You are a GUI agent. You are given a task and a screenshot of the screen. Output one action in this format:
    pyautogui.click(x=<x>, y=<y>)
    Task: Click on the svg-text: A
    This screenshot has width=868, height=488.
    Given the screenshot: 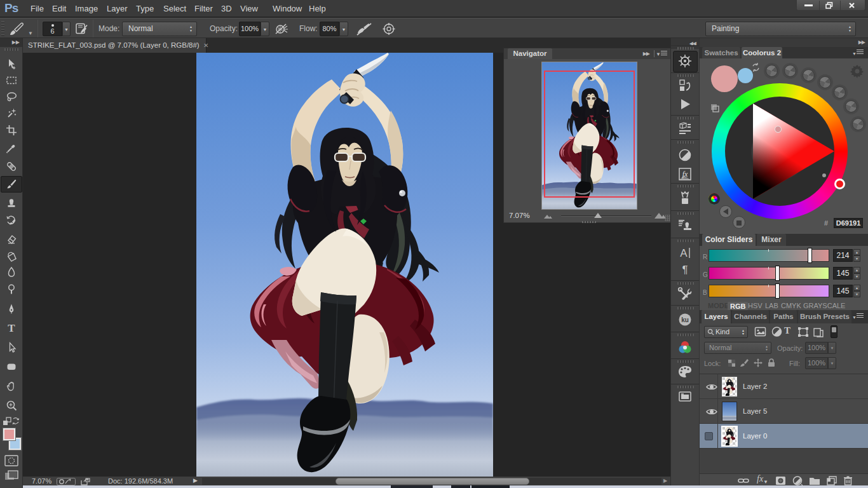 What is the action you would take?
    pyautogui.click(x=684, y=253)
    